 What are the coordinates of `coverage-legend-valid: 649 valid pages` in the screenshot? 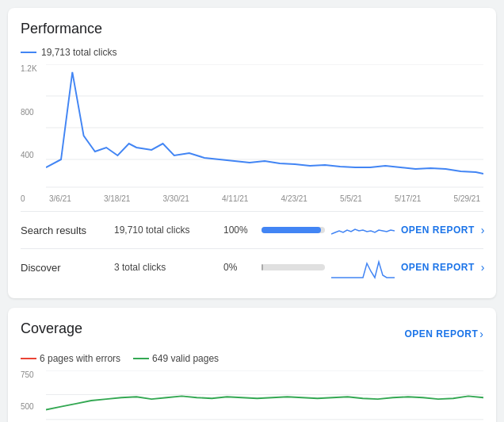 It's located at (185, 359).